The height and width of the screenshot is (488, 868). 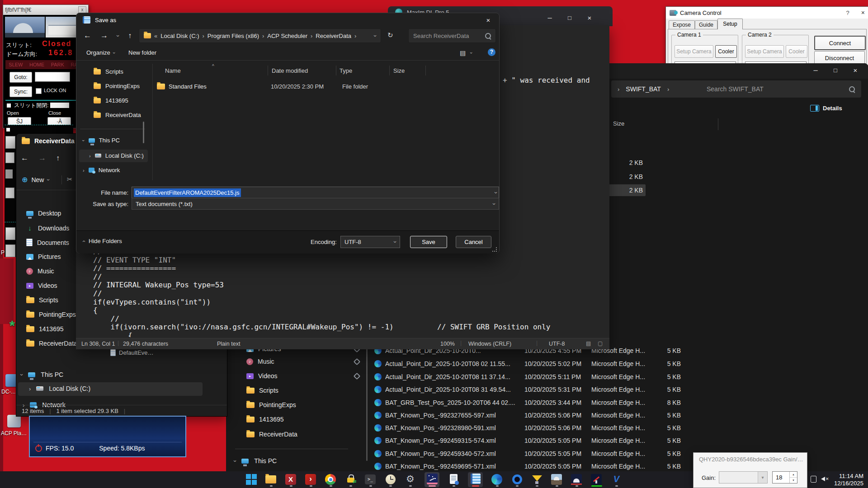 I want to click on taskbar-terminal-icon: >_, so click(x=371, y=480).